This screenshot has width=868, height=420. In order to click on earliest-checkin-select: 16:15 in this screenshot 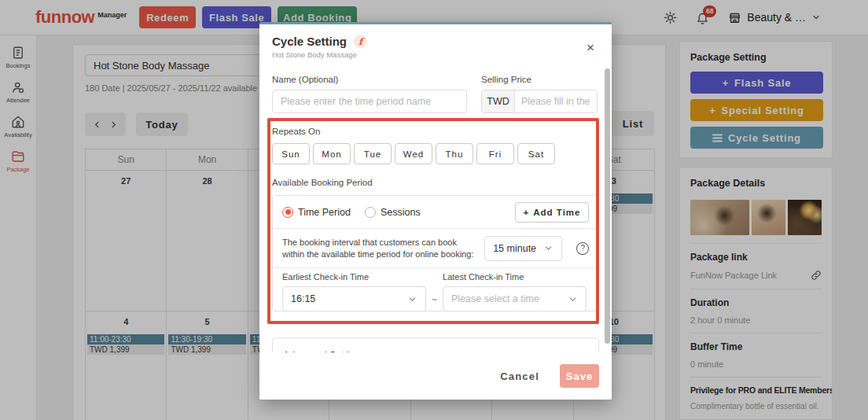, I will do `click(354, 299)`.